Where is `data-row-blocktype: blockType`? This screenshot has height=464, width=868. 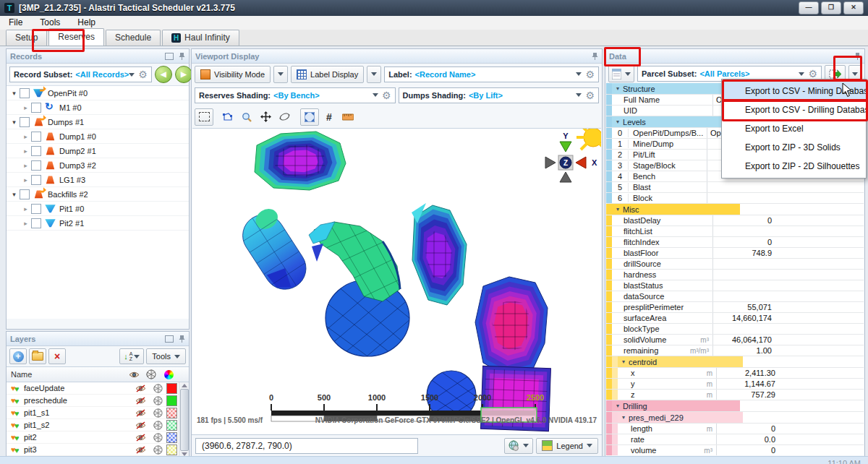 data-row-blocktype: blockType is located at coordinates (735, 330).